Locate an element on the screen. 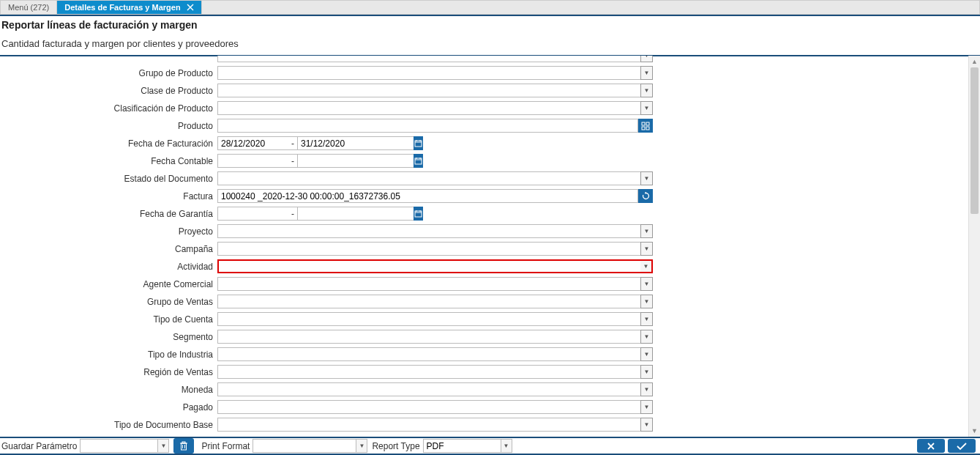 Image resolution: width=980 pixels, height=455 pixels. campana-label: Campaña is located at coordinates (108, 249).